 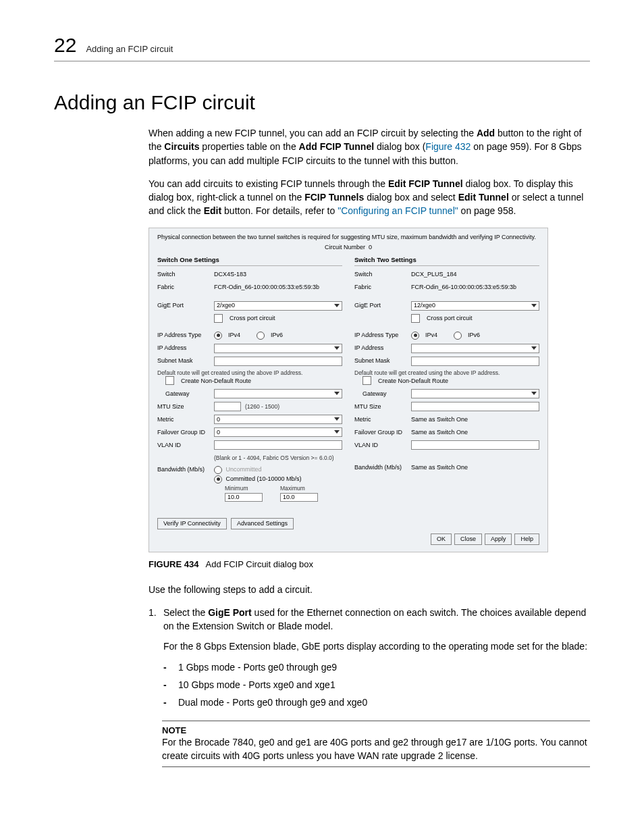 What do you see at coordinates (278, 306) in the screenshot?
I see `s1-gige-select: 2/xge0` at bounding box center [278, 306].